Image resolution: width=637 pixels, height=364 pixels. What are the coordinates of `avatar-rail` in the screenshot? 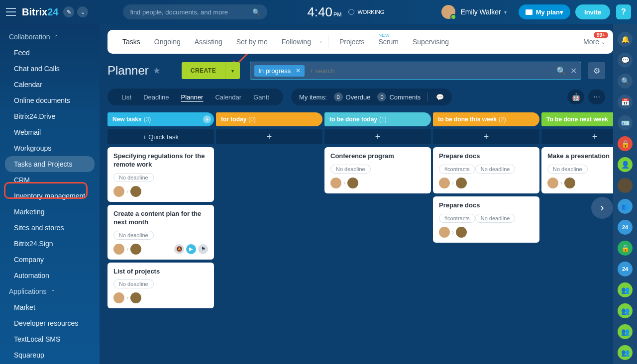 It's located at (625, 185).